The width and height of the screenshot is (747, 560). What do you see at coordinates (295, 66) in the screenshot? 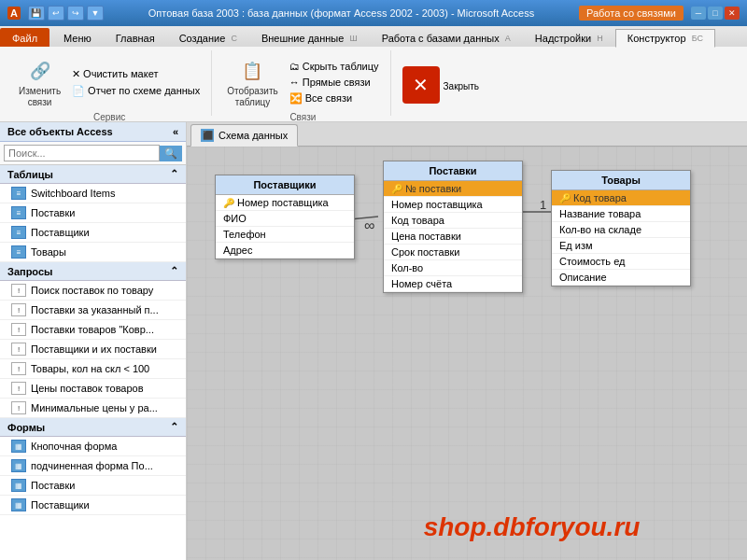
I see `hide-table-icon: 🗂` at bounding box center [295, 66].